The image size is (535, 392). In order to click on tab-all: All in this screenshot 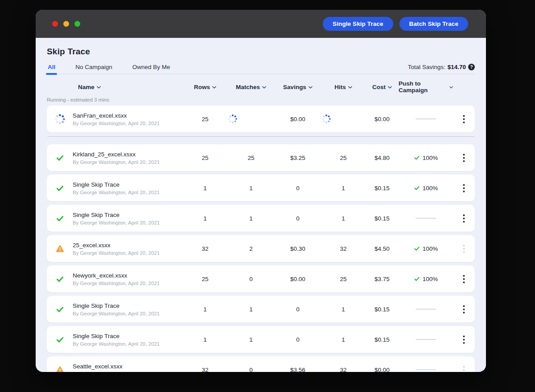, I will do `click(52, 69)`.